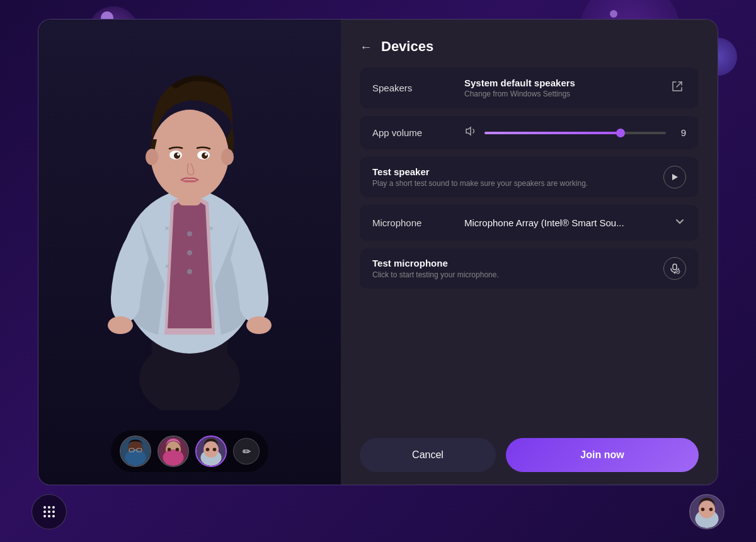  What do you see at coordinates (413, 223) in the screenshot?
I see `microphone-label: Microphone` at bounding box center [413, 223].